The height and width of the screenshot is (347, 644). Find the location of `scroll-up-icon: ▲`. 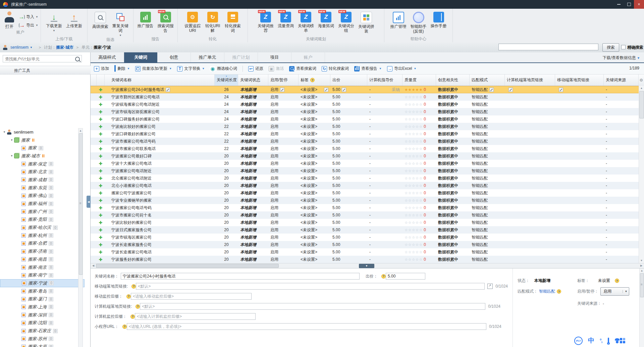

scroll-up-icon: ▲ is located at coordinates (642, 270).